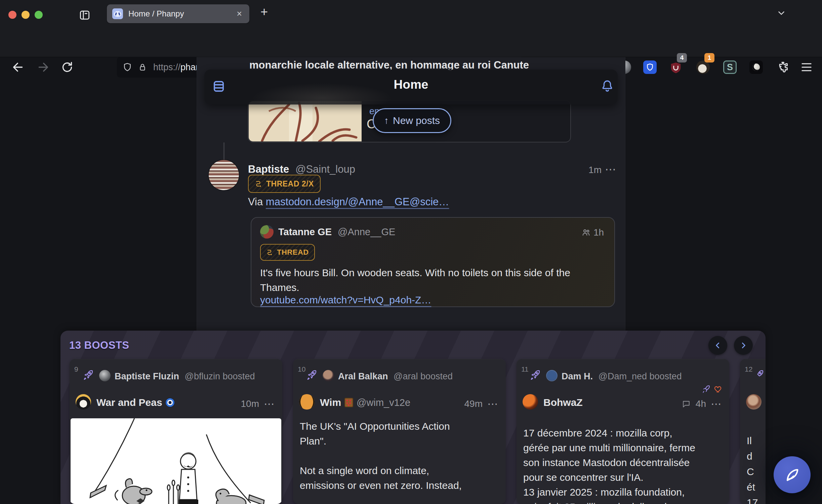 The width and height of the screenshot is (822, 504). Describe the element at coordinates (358, 202) in the screenshot. I see `post-body-link: mastodon.design/@Anne__GE@scie…` at that location.